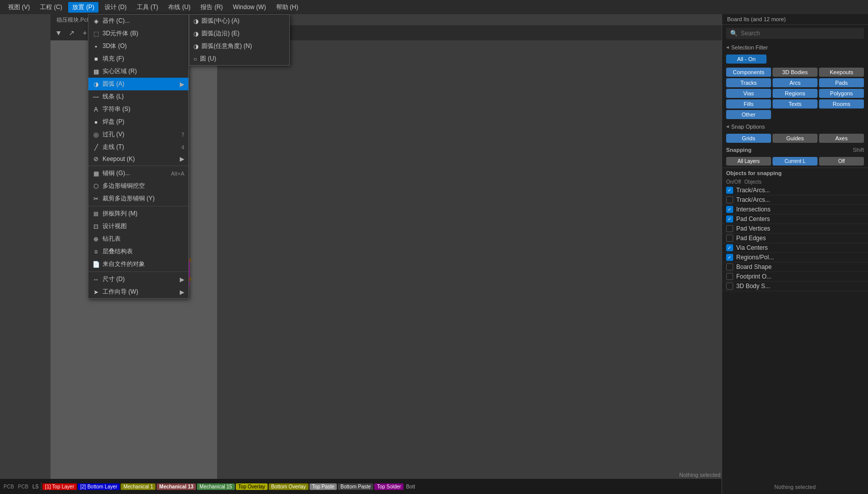 This screenshot has width=868, height=494. I want to click on filter-regions: Regions, so click(795, 93).